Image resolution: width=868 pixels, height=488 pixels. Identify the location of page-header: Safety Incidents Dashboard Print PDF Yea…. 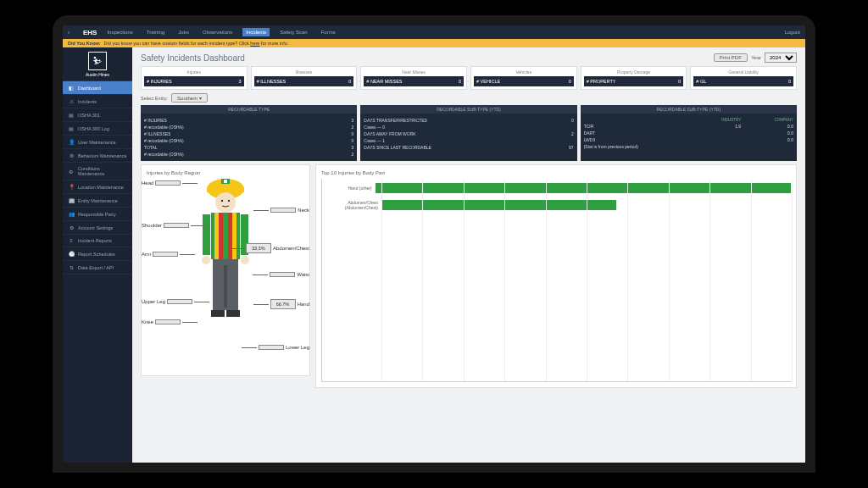
(469, 58).